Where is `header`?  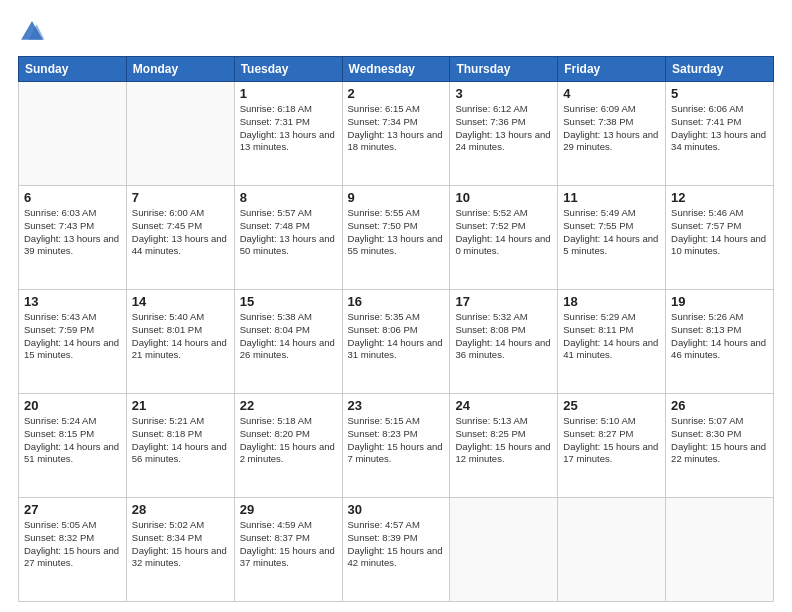
header is located at coordinates (396, 32).